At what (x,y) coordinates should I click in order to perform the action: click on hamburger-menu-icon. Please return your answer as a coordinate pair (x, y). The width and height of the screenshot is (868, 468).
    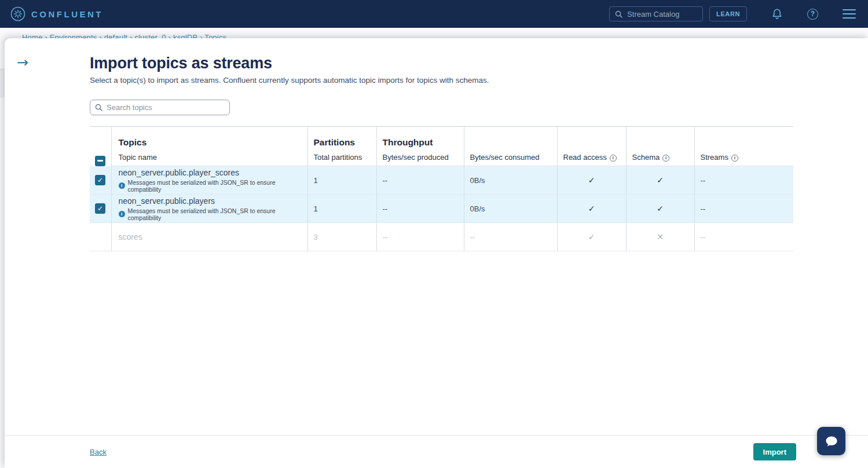
    Looking at the image, I should click on (849, 14).